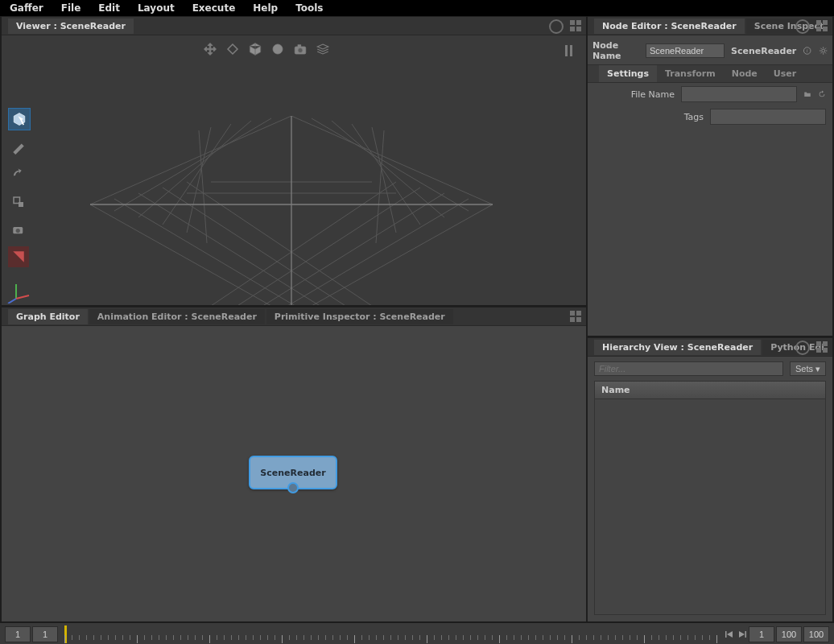 The image size is (834, 644). Describe the element at coordinates (807, 51) in the screenshot. I see `info-icon: i` at that location.